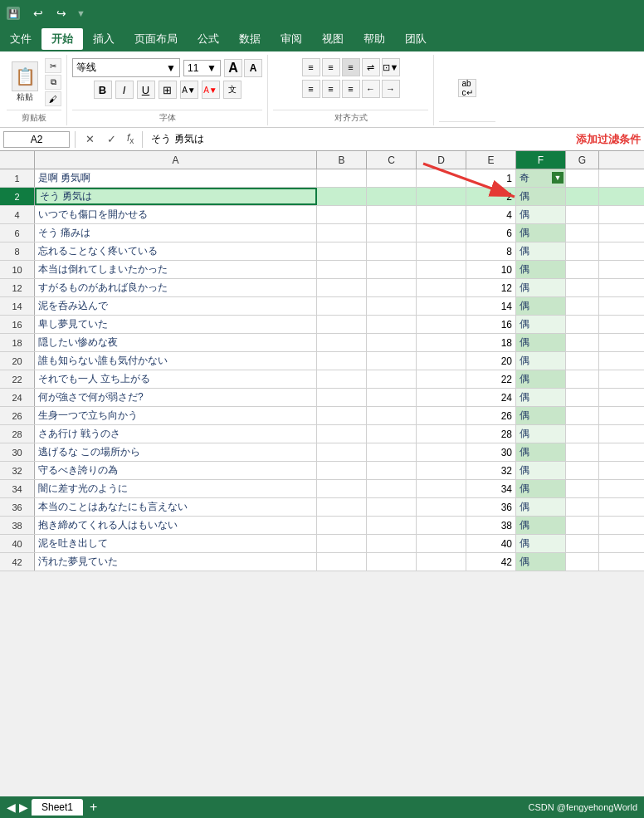 This screenshot has width=644, height=818. Describe the element at coordinates (23, 807) in the screenshot. I see `sheet-nav-next: ▶` at that location.